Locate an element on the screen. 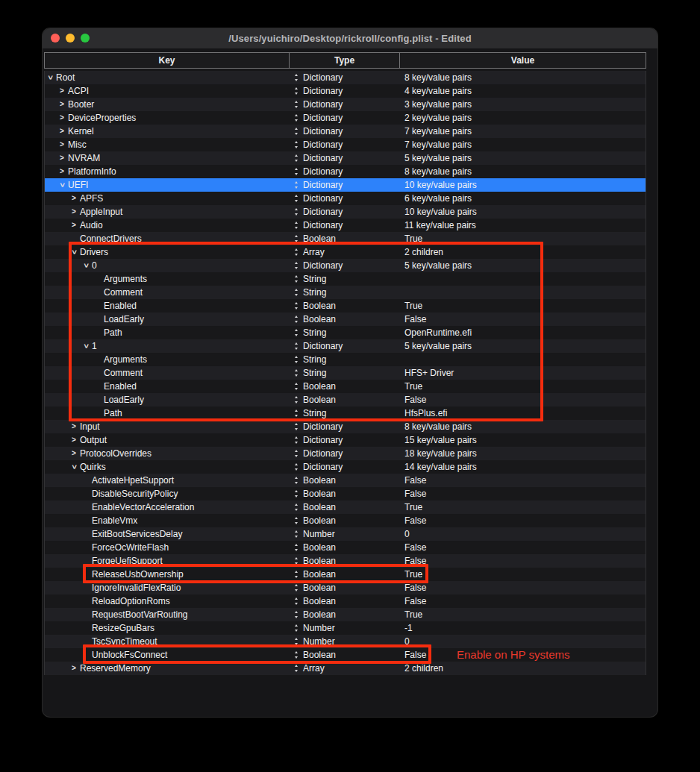 This screenshot has height=772, width=700. value-cell: -1 is located at coordinates (522, 628).